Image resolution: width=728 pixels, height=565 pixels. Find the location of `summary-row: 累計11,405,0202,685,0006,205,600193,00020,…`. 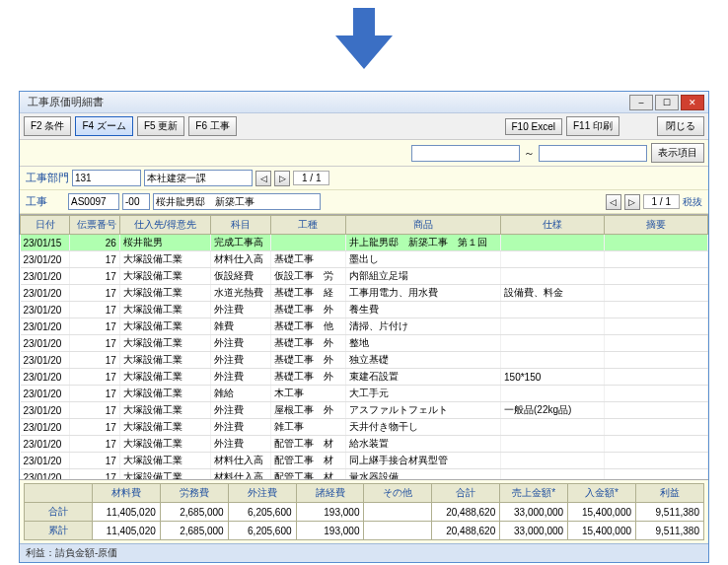

summary-row: 累計11,405,0202,685,0006,205,600193,00020,… is located at coordinates (365, 530).